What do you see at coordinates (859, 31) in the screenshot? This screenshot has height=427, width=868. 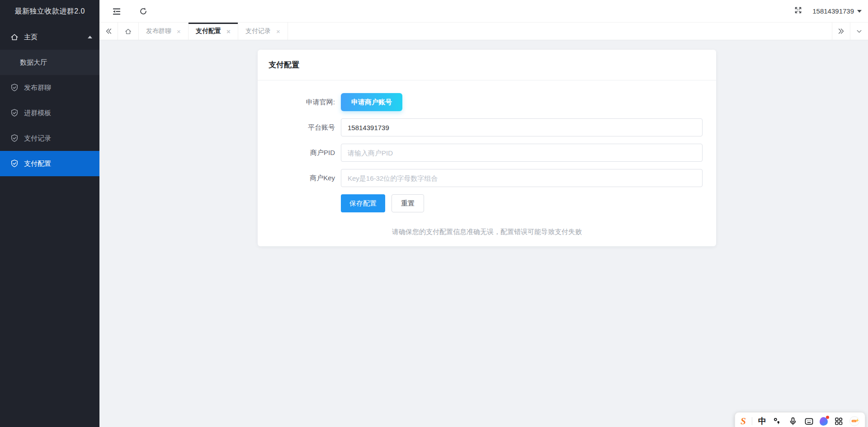 I see `tabs-menu-icon` at bounding box center [859, 31].